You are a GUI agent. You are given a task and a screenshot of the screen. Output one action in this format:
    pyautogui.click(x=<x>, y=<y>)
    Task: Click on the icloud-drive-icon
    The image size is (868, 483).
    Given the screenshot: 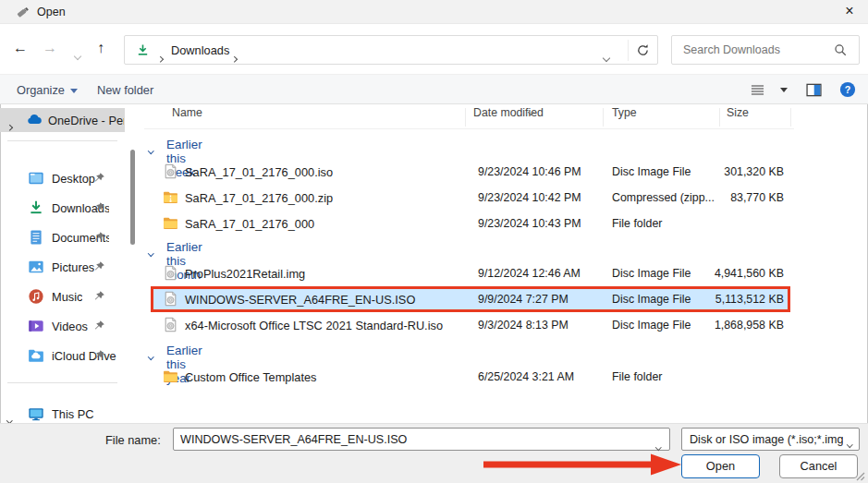 What is the action you would take?
    pyautogui.click(x=36, y=356)
    